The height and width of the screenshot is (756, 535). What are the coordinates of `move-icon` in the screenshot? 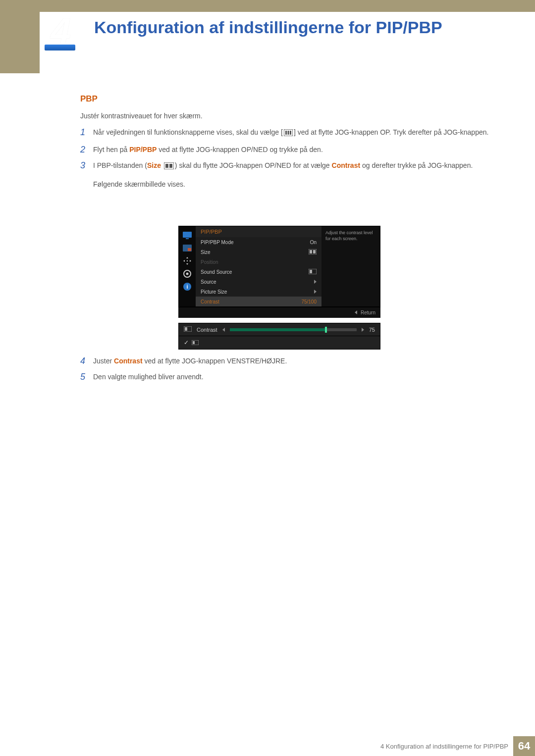 It's located at (187, 261).